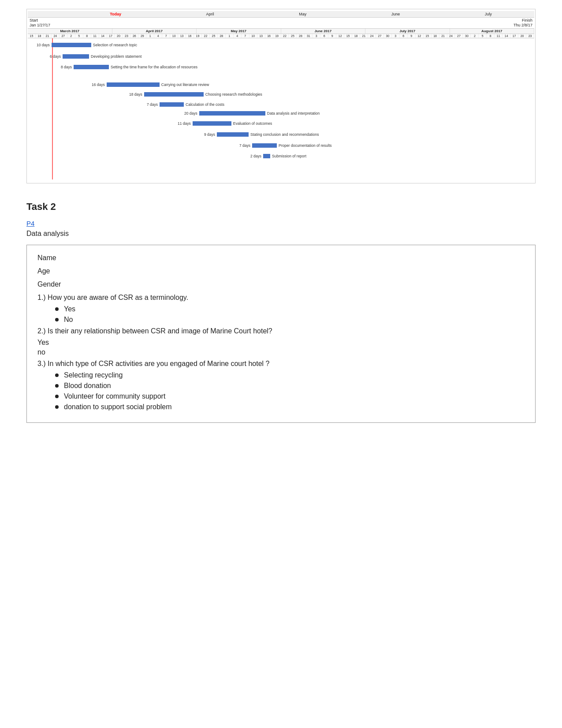 This screenshot has height=728, width=562. I want to click on gantt-label-10: Proper documentation of results, so click(305, 146).